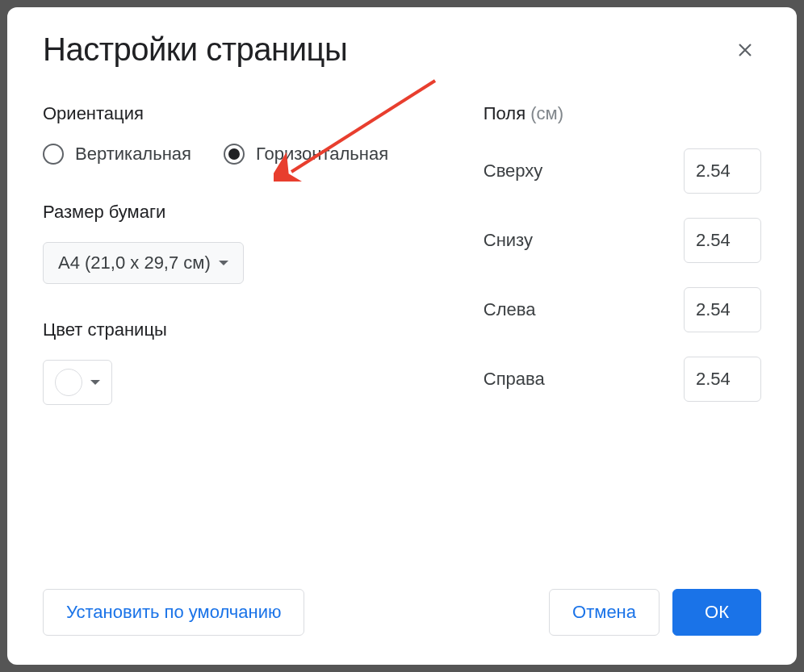 The height and width of the screenshot is (672, 804). I want to click on close-icon, so click(745, 50).